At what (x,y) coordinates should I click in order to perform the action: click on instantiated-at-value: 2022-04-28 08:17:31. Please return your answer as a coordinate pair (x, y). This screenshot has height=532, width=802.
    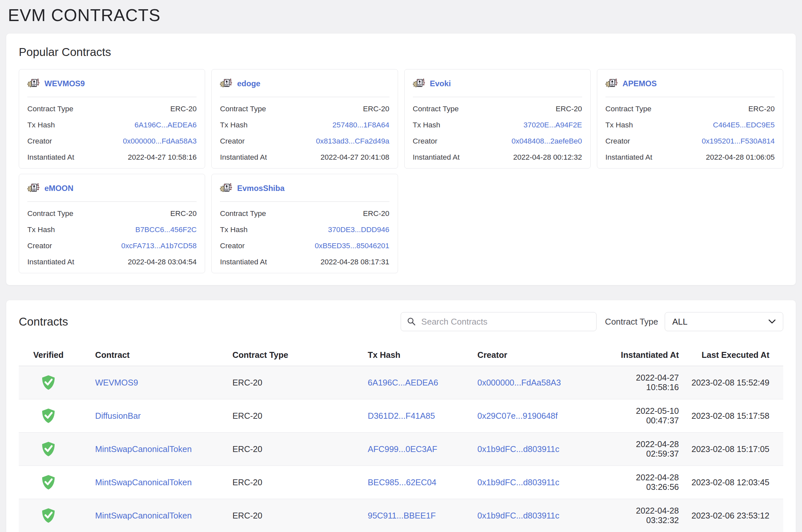
    Looking at the image, I should click on (355, 262).